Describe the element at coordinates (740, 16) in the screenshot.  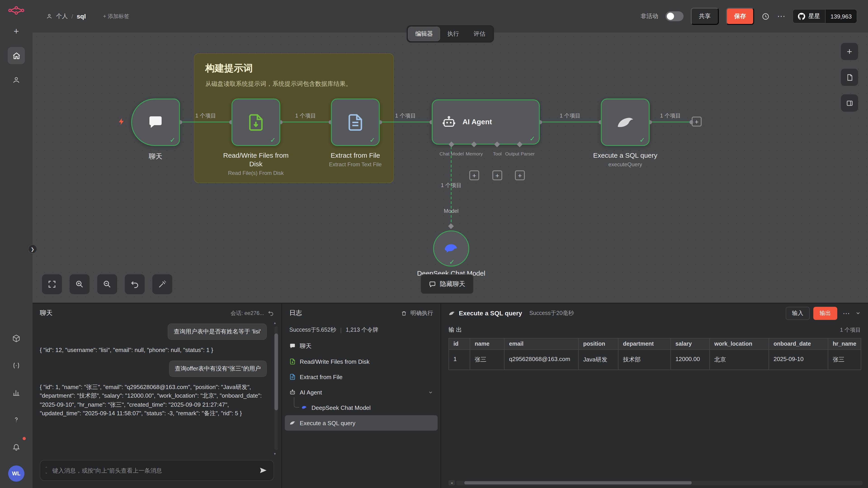
I see `save-button: 保存` at that location.